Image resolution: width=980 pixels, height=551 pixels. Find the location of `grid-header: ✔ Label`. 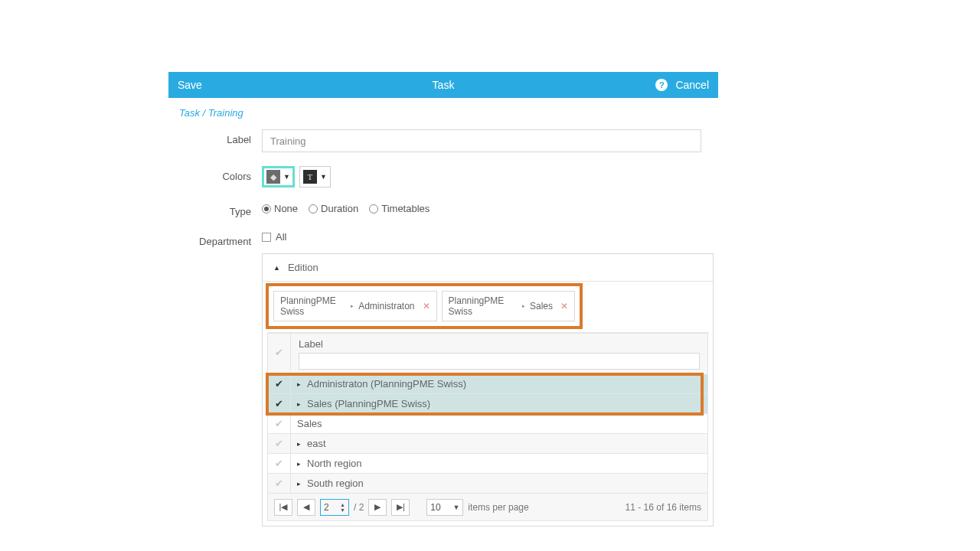

grid-header: ✔ Label is located at coordinates (488, 354).